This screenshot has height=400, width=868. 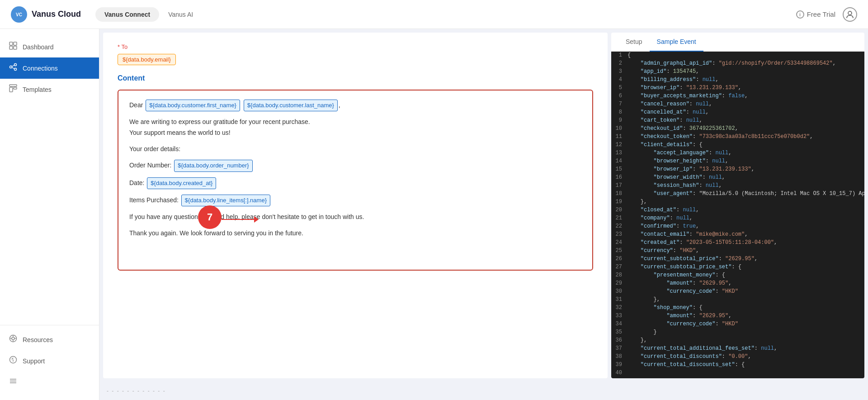 What do you see at coordinates (738, 267) in the screenshot?
I see `json-line: 27 "current_subtotal_price_set": {` at bounding box center [738, 267].